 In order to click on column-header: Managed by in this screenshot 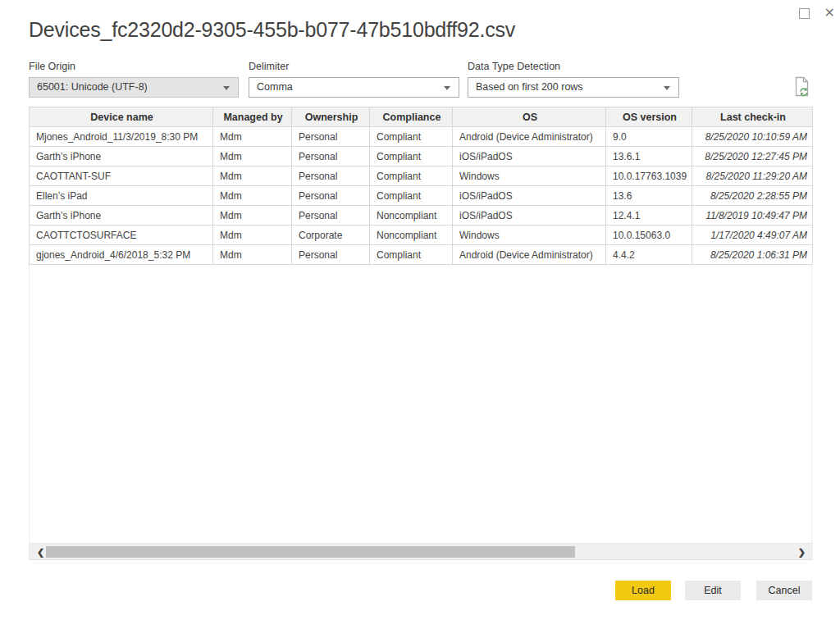, I will do `click(253, 117)`.